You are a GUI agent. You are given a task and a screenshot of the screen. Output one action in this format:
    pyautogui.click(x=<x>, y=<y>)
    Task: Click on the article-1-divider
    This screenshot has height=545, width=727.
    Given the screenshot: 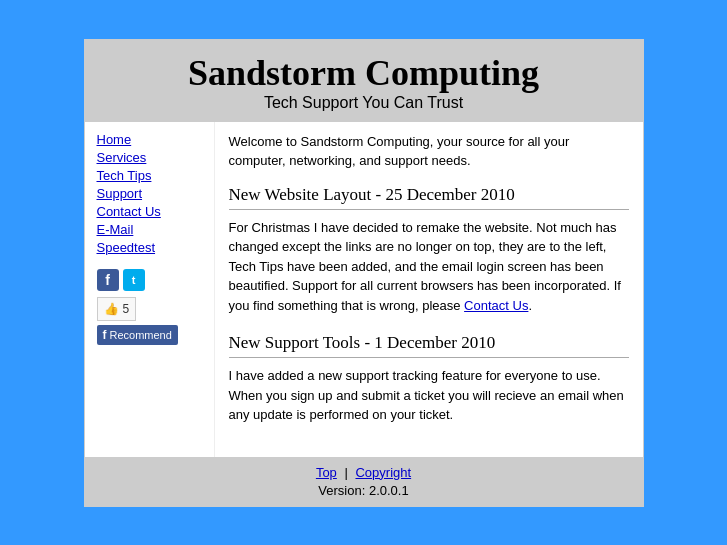 What is the action you would take?
    pyautogui.click(x=429, y=210)
    